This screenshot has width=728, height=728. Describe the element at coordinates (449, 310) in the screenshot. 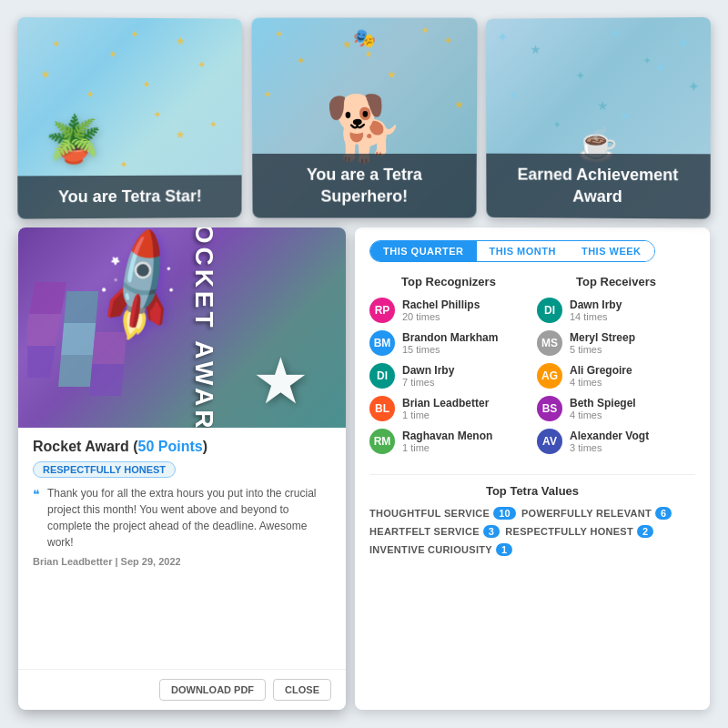

I see `list-item: RP Rachel Phillips 20 times` at that location.